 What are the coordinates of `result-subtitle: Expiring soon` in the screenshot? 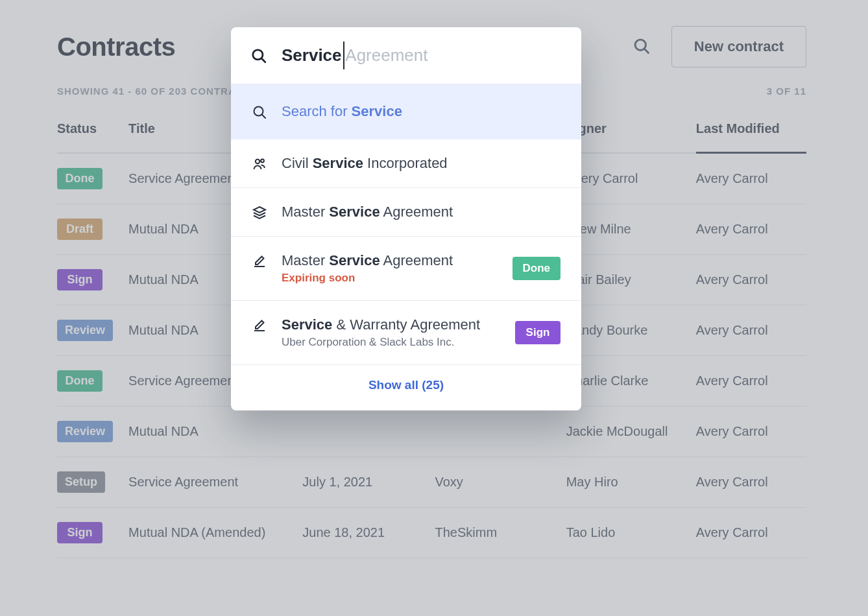 It's located at (390, 278).